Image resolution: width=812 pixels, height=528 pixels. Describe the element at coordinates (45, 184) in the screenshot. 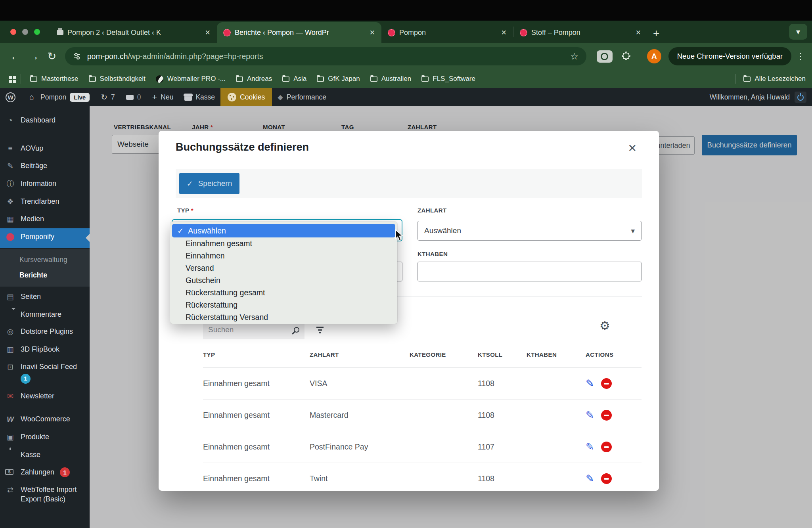

I see `sidebar-item-information: ⓘ Information` at that location.